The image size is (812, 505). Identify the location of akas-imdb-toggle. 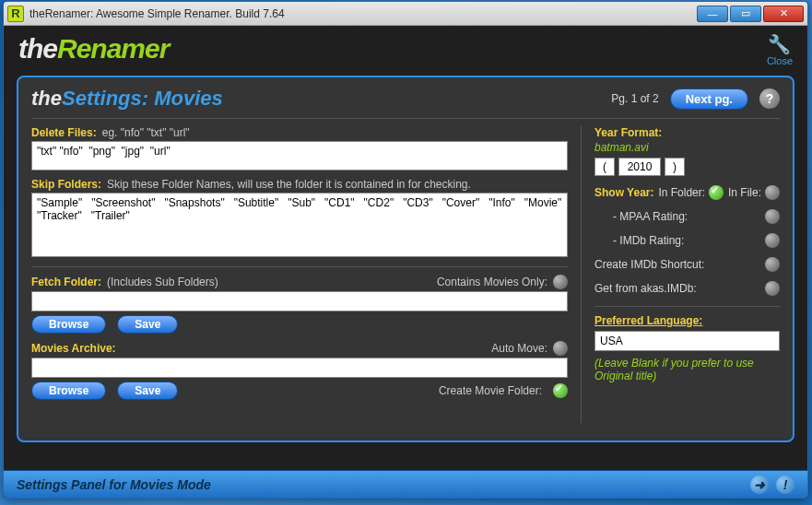
(772, 288).